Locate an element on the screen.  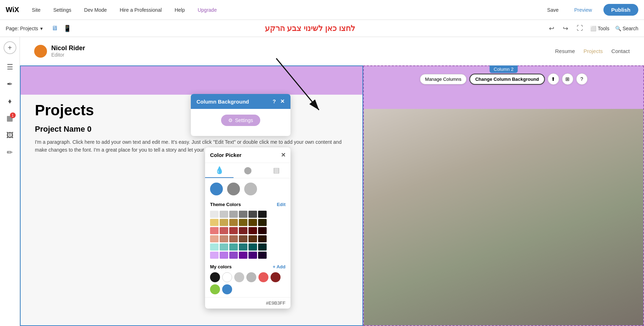
nav-projects: Projects is located at coordinates (593, 51).